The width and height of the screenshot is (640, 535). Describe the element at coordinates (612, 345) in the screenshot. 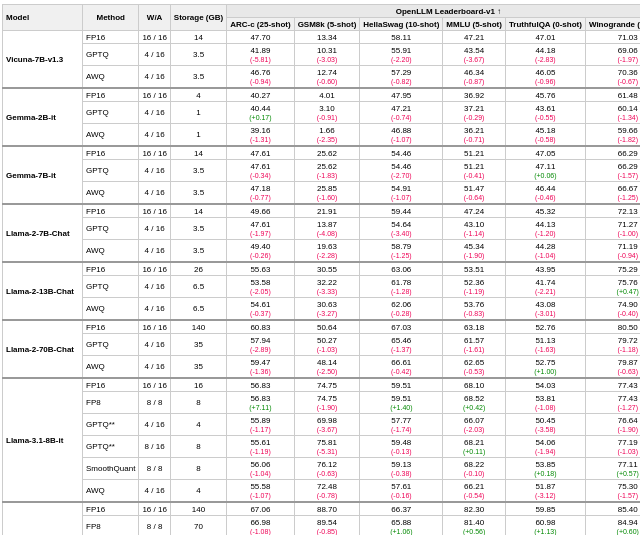

I see `cell-metric: 79.72(-1.18)` at that location.